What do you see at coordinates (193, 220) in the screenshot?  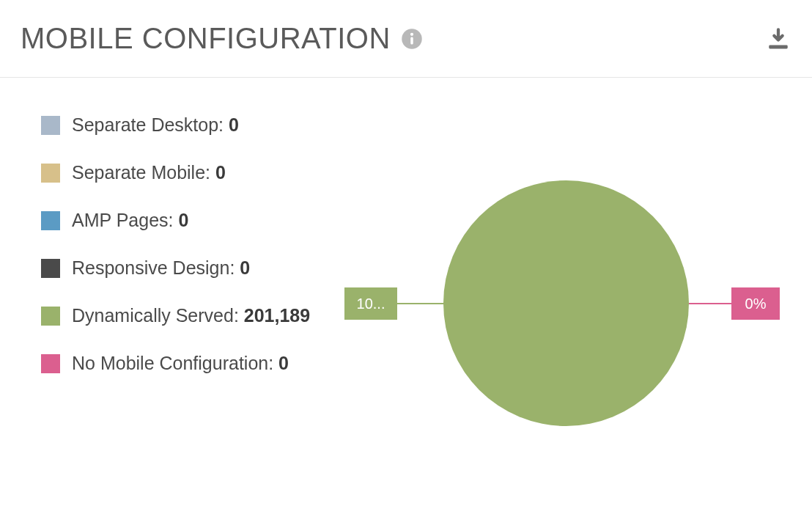 I see `legend-item-amp-pages: AMP Pages: 0` at bounding box center [193, 220].